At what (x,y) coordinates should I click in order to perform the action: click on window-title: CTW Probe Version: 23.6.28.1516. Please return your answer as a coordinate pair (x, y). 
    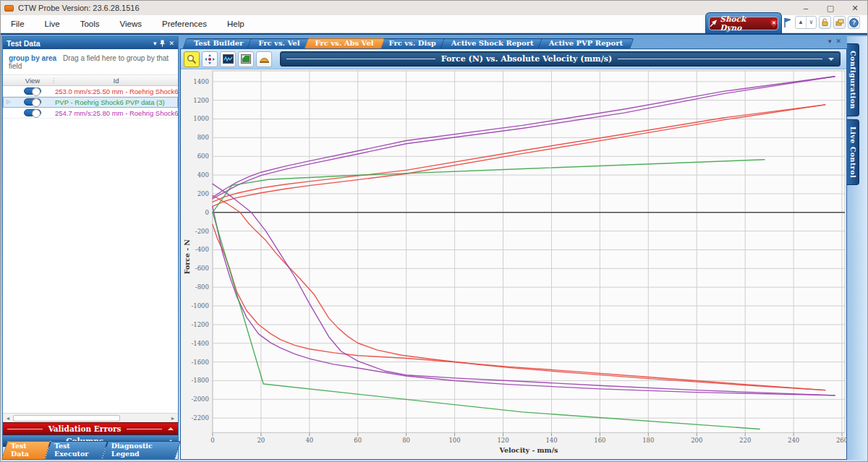
    Looking at the image, I should click on (79, 8).